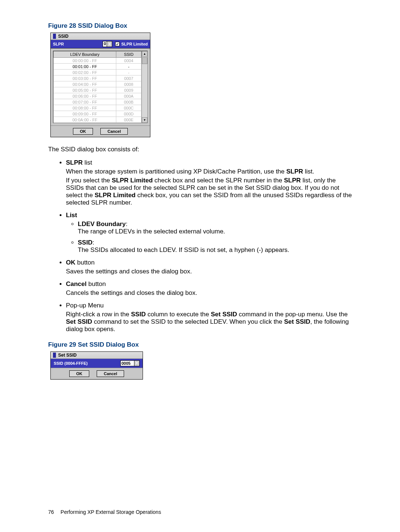 The image size is (400, 532). Describe the element at coordinates (63, 36) in the screenshot. I see `ssid-dialog-title: SSID` at that location.